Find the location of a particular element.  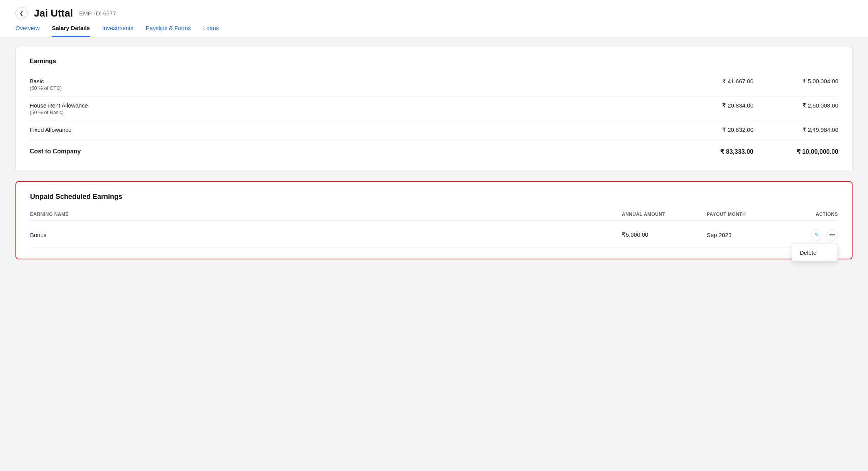

hra-label: House Rent Allowance (50 % of Basic) is located at coordinates (349, 109).